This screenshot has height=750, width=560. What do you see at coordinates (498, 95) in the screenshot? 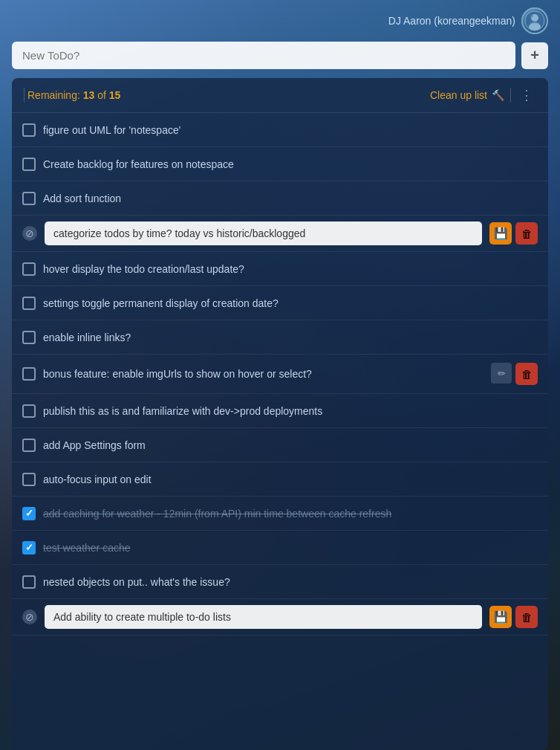
I see `broom-icon: 🔨` at bounding box center [498, 95].